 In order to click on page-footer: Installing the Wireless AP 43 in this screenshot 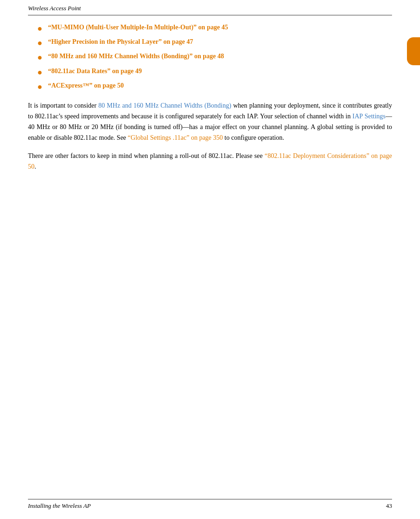, I will do `click(210, 504)`.